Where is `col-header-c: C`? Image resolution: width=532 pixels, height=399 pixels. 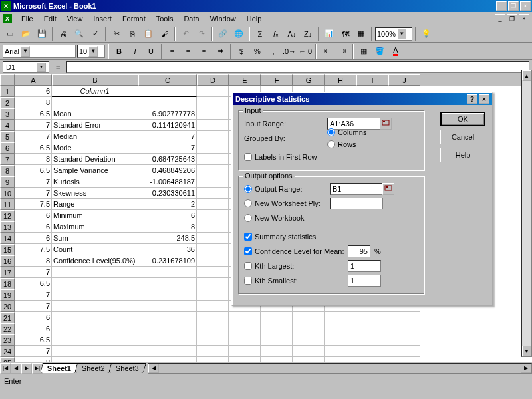 col-header-c: C is located at coordinates (168, 80).